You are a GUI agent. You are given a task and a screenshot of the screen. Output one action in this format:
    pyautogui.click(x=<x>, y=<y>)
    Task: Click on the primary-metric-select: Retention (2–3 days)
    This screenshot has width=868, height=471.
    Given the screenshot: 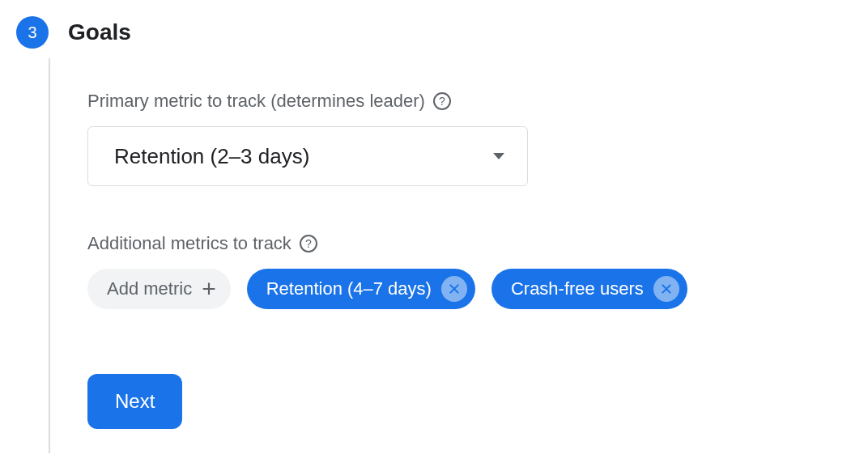 What is the action you would take?
    pyautogui.click(x=308, y=156)
    